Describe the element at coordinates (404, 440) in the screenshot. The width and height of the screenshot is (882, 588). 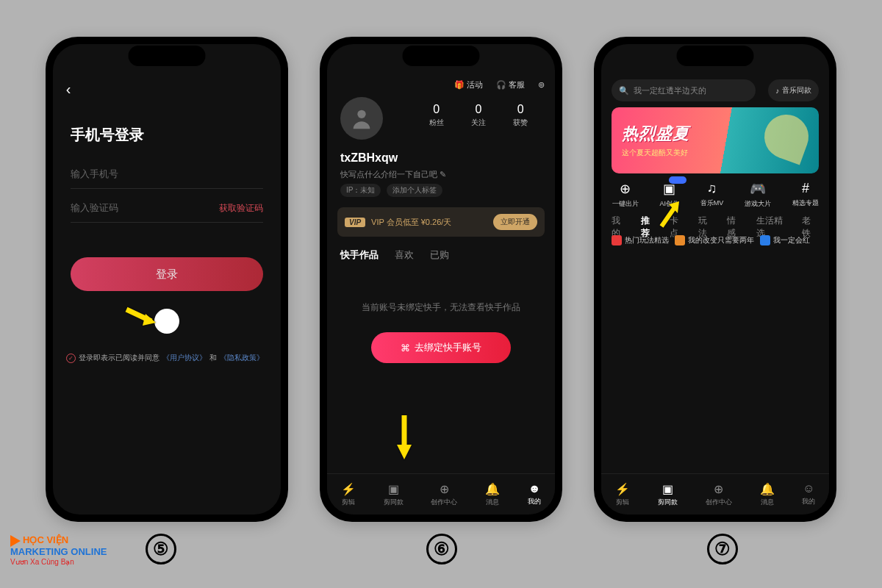
I see `arrow-templates-icon` at that location.